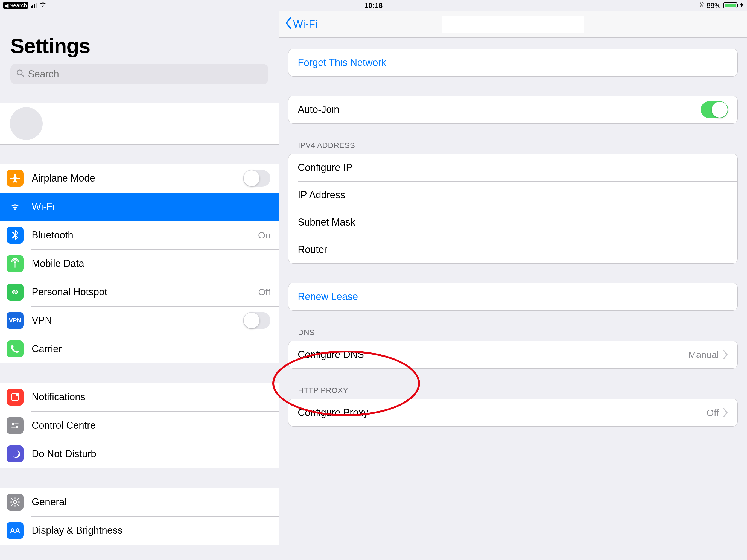 The width and height of the screenshot is (747, 560). What do you see at coordinates (6, 5) in the screenshot?
I see `chevron-left-icon: ◀` at bounding box center [6, 5].